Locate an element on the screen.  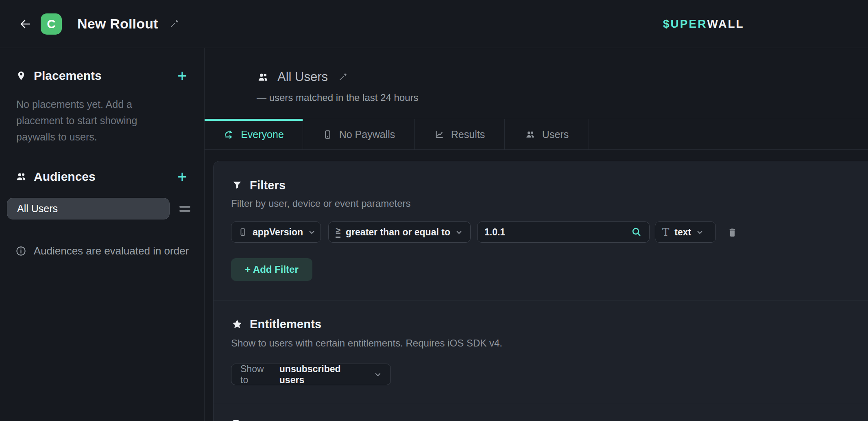
filter-operator-value: greater than or equal to is located at coordinates (398, 232).